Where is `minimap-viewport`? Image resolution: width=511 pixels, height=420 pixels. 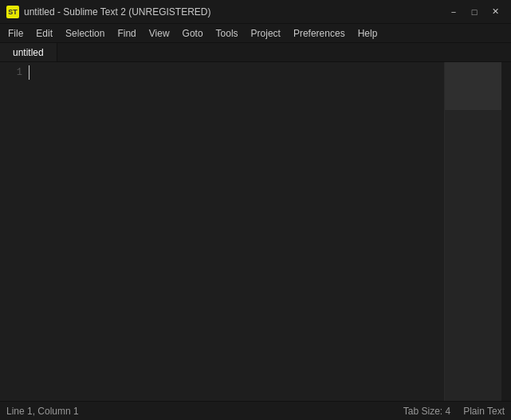
minimap-viewport is located at coordinates (474, 86).